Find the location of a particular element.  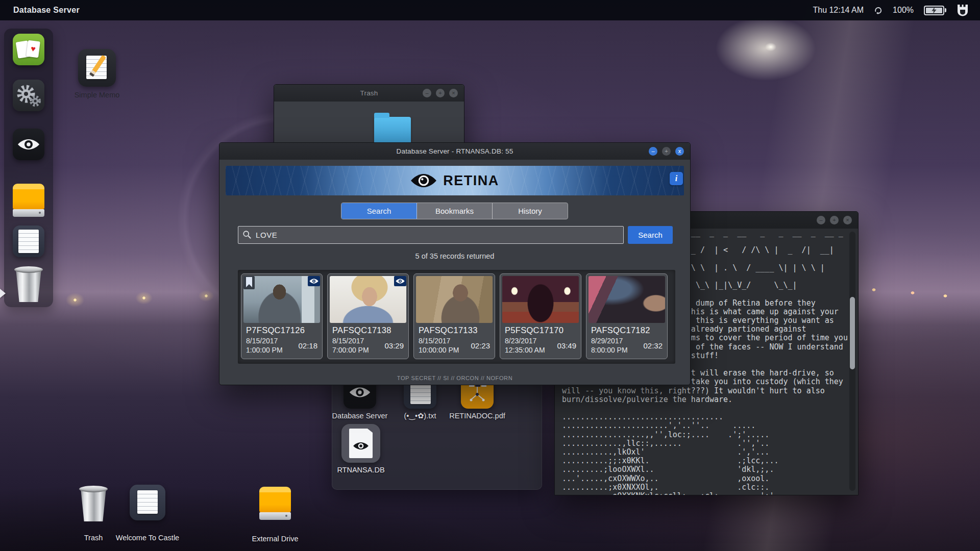

record-id: P7FSQC17126 is located at coordinates (276, 331).